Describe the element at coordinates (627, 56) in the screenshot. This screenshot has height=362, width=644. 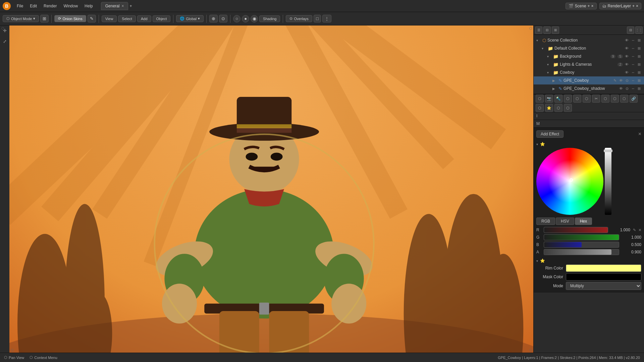
I see `background-visibility: 👁` at that location.